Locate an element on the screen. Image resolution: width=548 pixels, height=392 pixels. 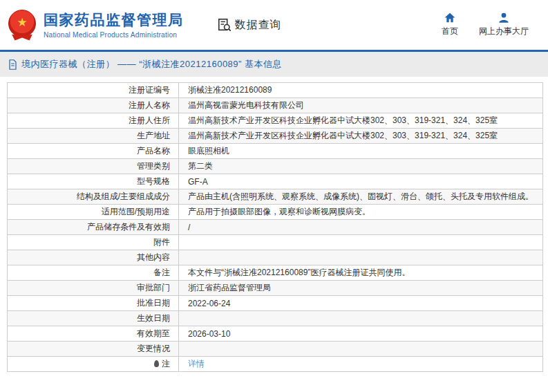
row-value: 浙江省药品监督管理局 is located at coordinates (361, 288).